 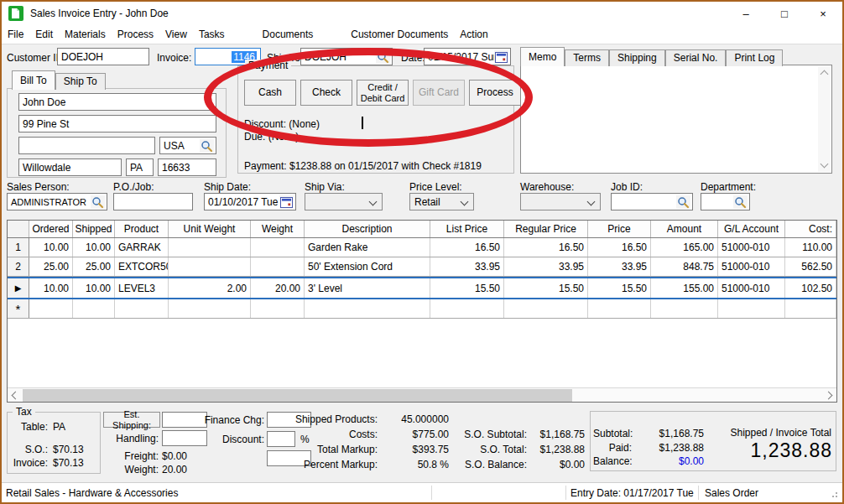 What do you see at coordinates (829, 396) in the screenshot?
I see `scroll-right-icon` at bounding box center [829, 396].